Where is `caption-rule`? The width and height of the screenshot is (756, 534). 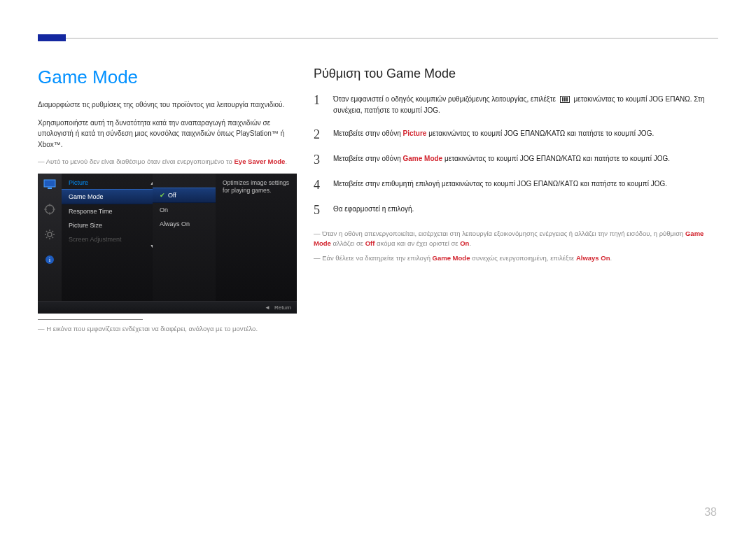
caption-rule is located at coordinates (90, 319).